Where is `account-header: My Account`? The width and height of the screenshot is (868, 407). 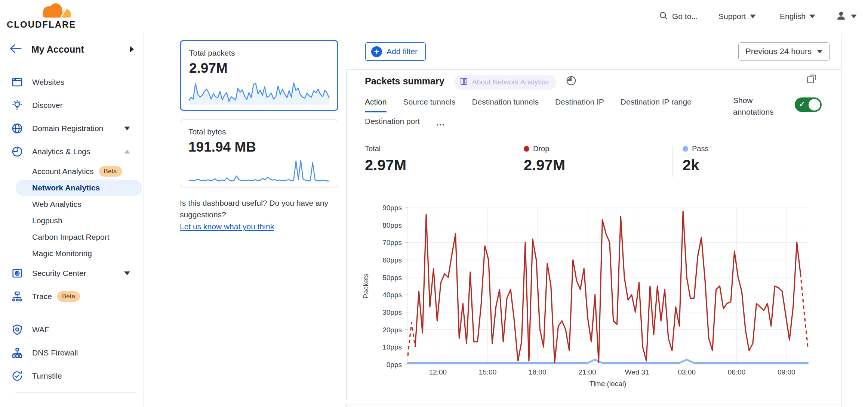
account-header: My Account is located at coordinates (72, 49).